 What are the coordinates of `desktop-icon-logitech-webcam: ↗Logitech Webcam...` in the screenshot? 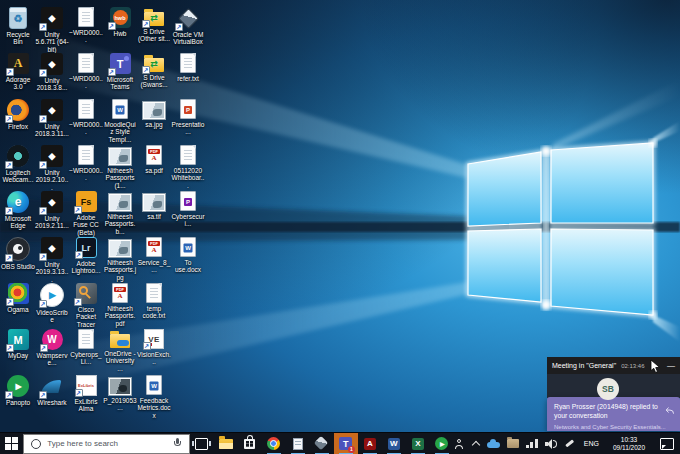 It's located at (18, 164).